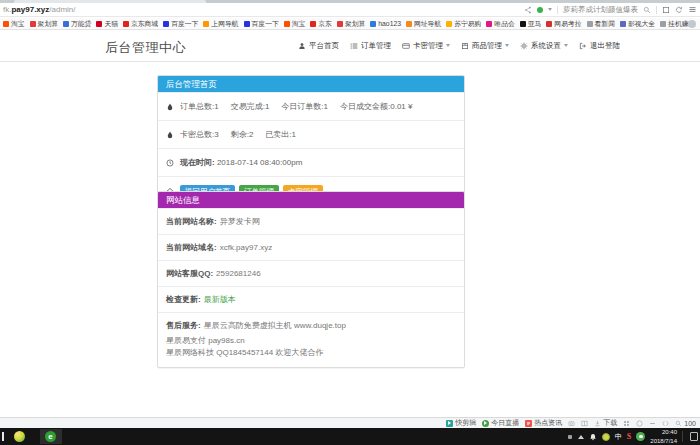 The image size is (700, 445). What do you see at coordinates (3, 436) in the screenshot?
I see `start-button` at bounding box center [3, 436].